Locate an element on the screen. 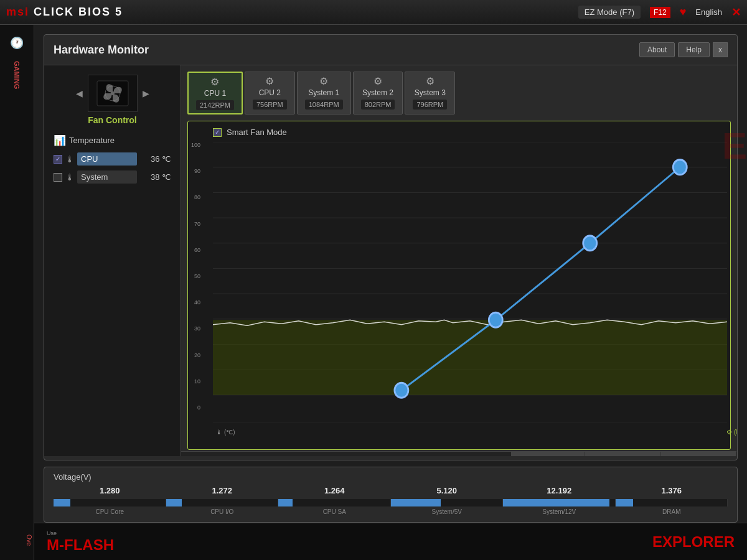 The width and height of the screenshot is (747, 560). voltage-lbl-dram: DRAM is located at coordinates (672, 511).